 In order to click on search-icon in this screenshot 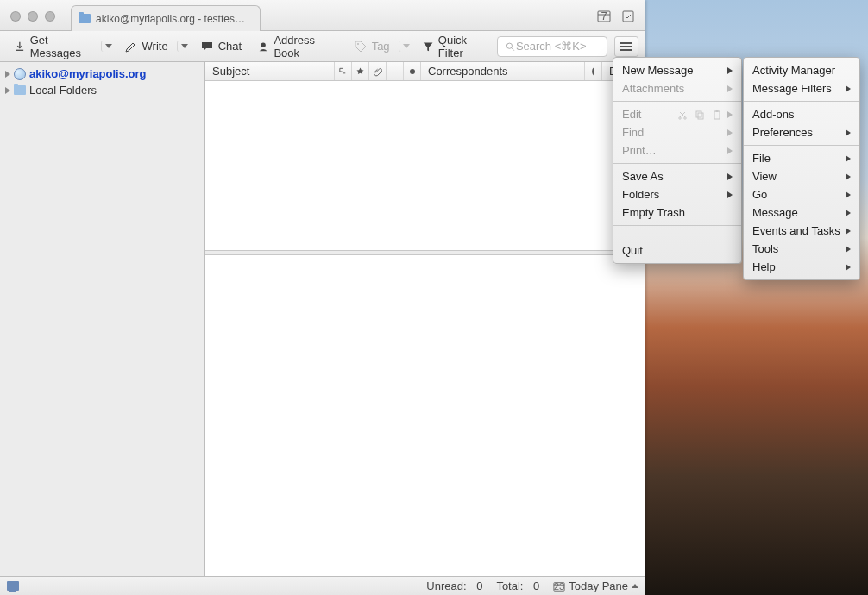, I will do `click(510, 47)`.